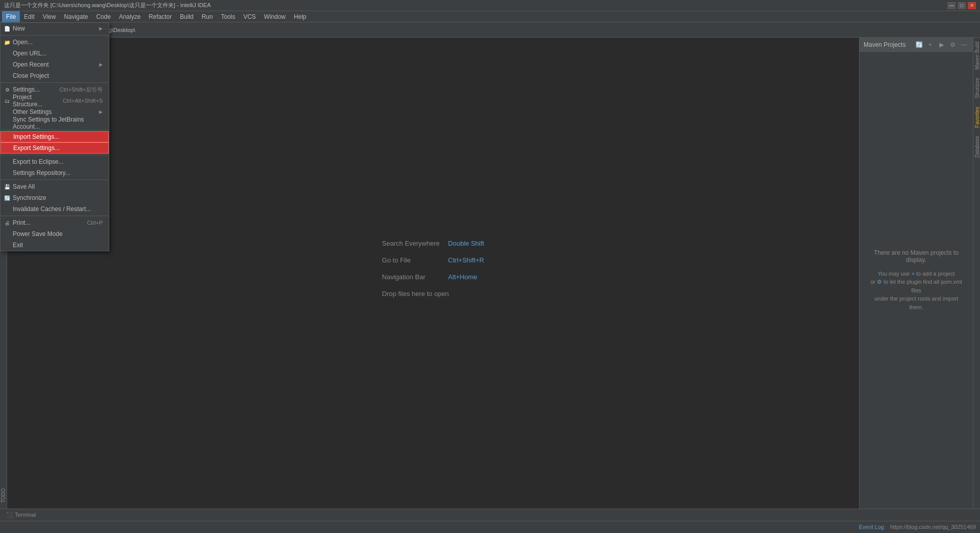 The width and height of the screenshot is (980, 533). Describe the element at coordinates (26, 90) in the screenshot. I see `menu-item-settings-label: Settings...` at that location.